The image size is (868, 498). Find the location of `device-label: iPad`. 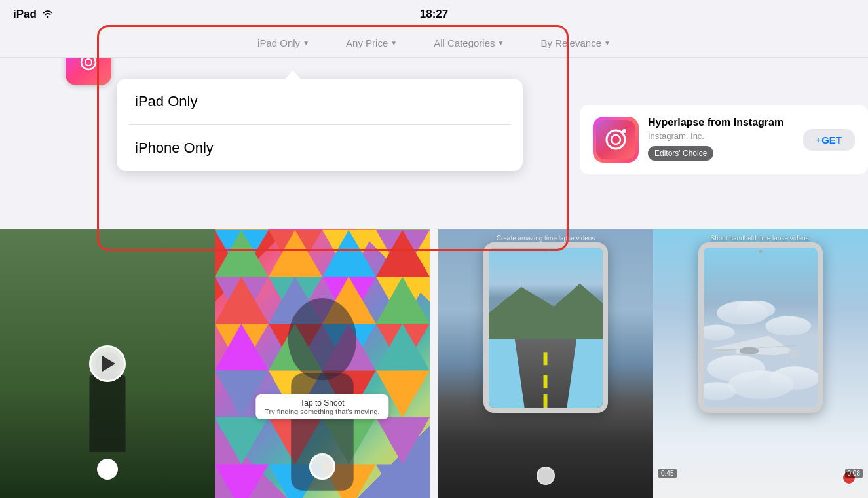

device-label: iPad is located at coordinates (25, 14).